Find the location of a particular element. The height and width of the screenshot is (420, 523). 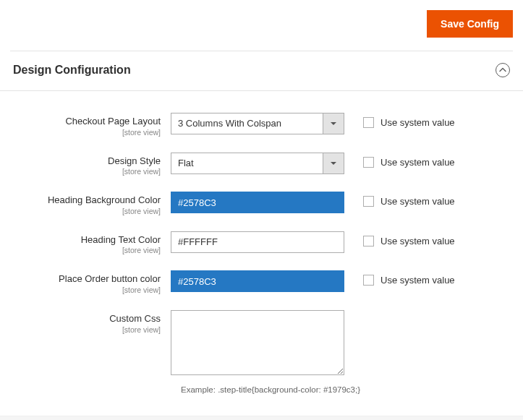

section-header: Design Configuration is located at coordinates (262, 71).